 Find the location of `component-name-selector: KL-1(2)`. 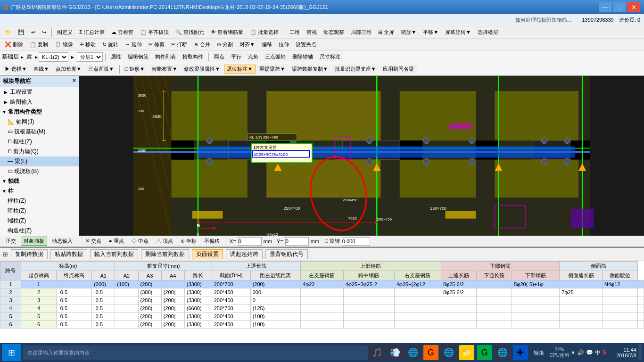

component-name-selector: KL-1(2) is located at coordinates (54, 57).